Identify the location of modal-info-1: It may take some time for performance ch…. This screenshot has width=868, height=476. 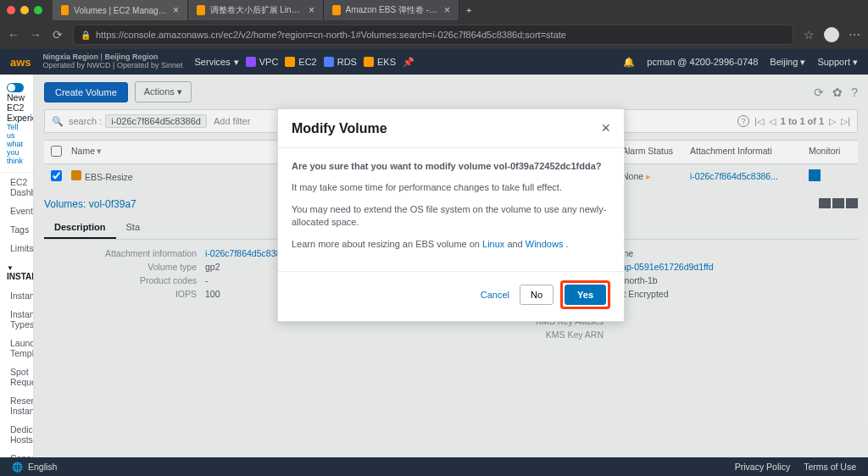
(451, 188).